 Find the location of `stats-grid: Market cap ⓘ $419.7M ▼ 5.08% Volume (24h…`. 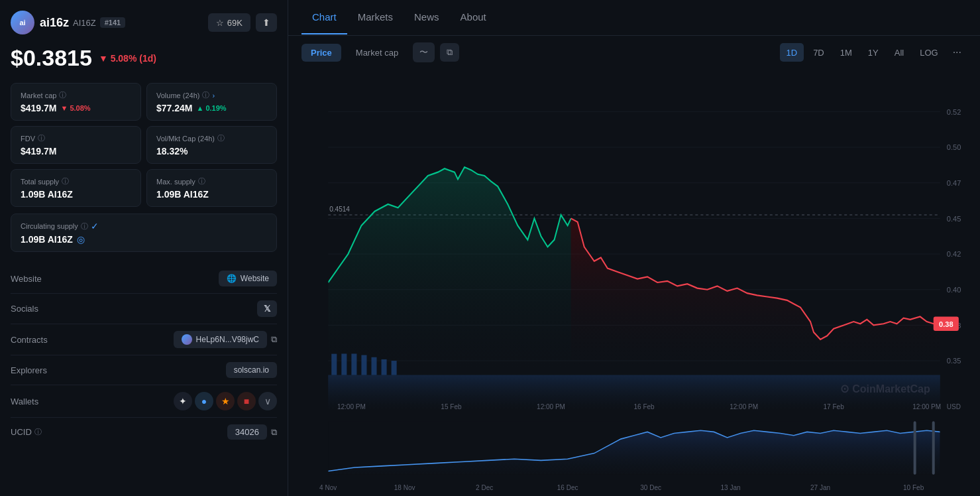

stats-grid: Market cap ⓘ $419.7M ▼ 5.08% Volume (24h… is located at coordinates (144, 145).